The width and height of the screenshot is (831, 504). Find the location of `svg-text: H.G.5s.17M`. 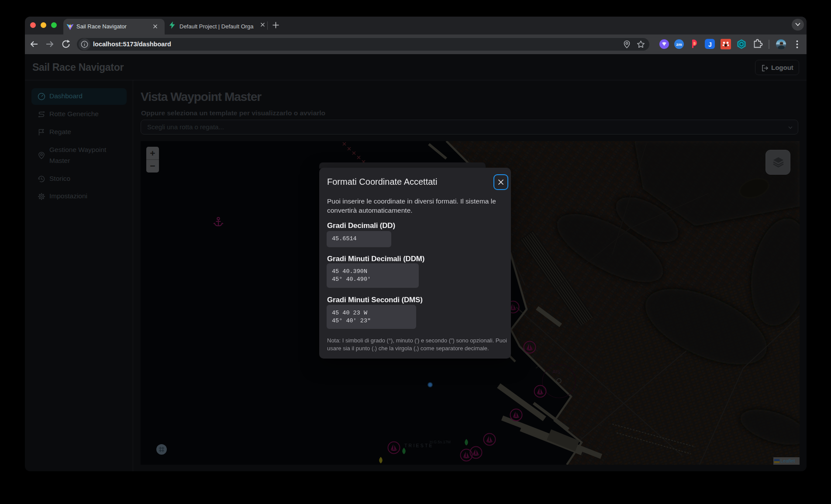

svg-text: H.G.5s.17M is located at coordinates (440, 442).